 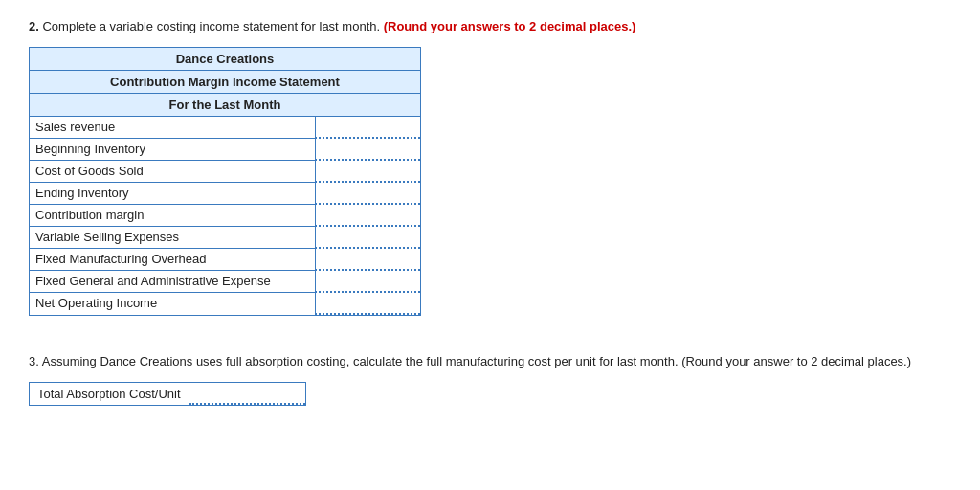 I want to click on statement-title: Contribution Margin Income Statement, so click(x=225, y=82).